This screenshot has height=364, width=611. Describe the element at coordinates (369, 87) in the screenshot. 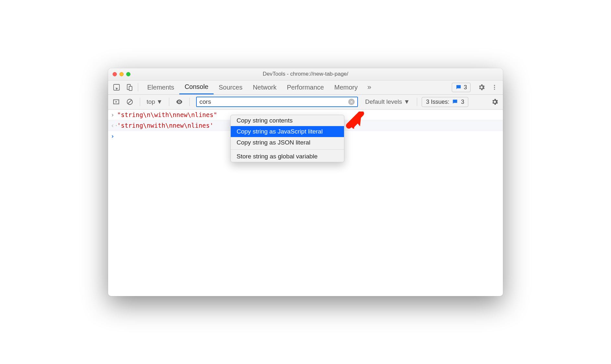

I see `more-tabs-icon: »` at that location.